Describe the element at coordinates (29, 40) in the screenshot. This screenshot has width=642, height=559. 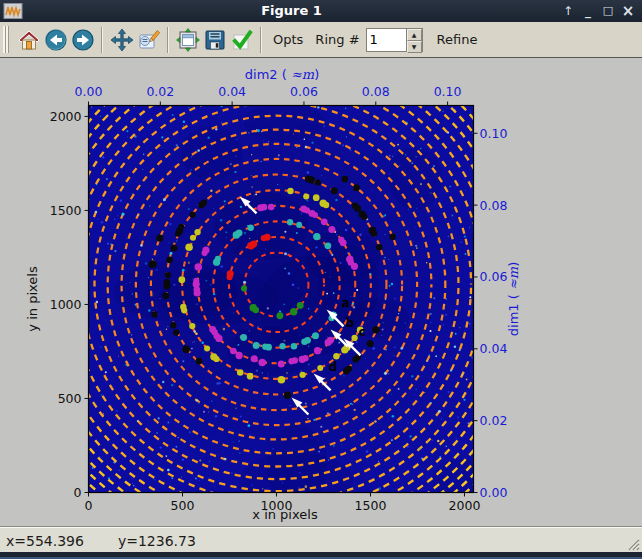
I see `home-icon` at that location.